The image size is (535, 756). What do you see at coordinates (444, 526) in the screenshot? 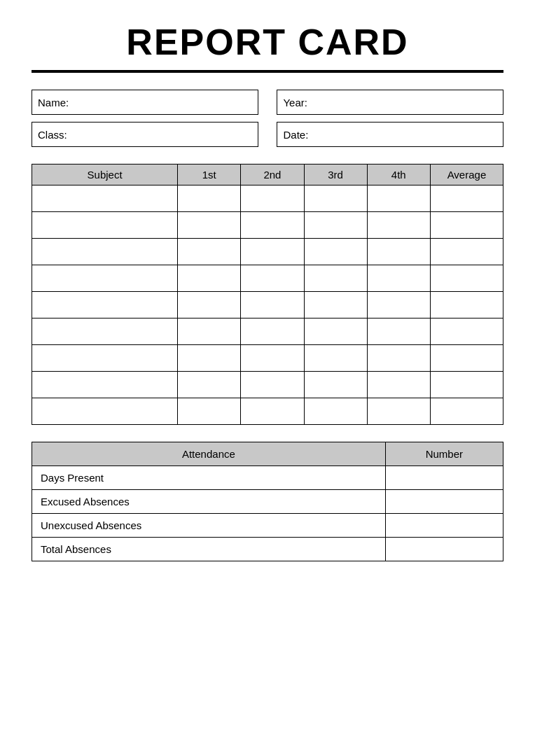
I see `unexcused-absences-value` at bounding box center [444, 526].